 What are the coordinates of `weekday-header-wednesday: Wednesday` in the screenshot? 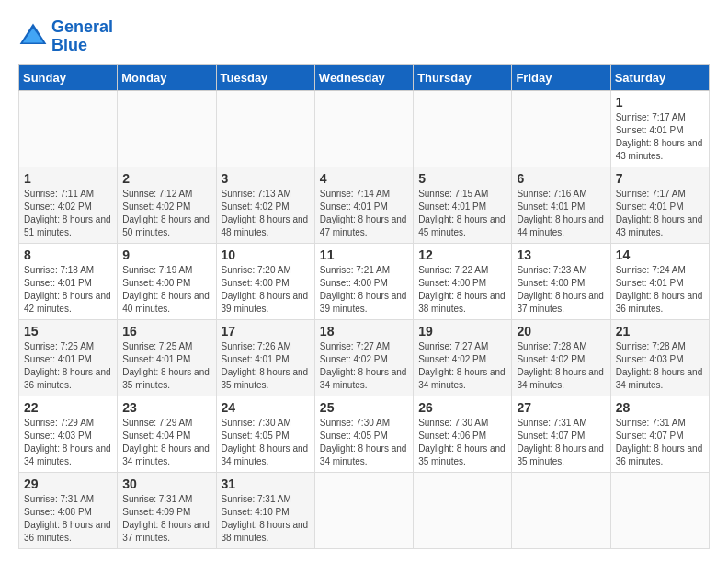 It's located at (364, 77).